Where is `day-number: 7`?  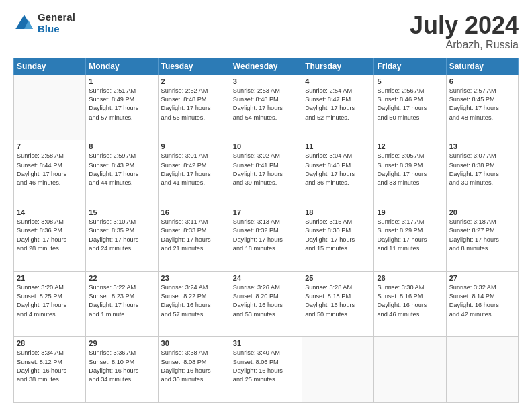 day-number: 7 is located at coordinates (50, 146).